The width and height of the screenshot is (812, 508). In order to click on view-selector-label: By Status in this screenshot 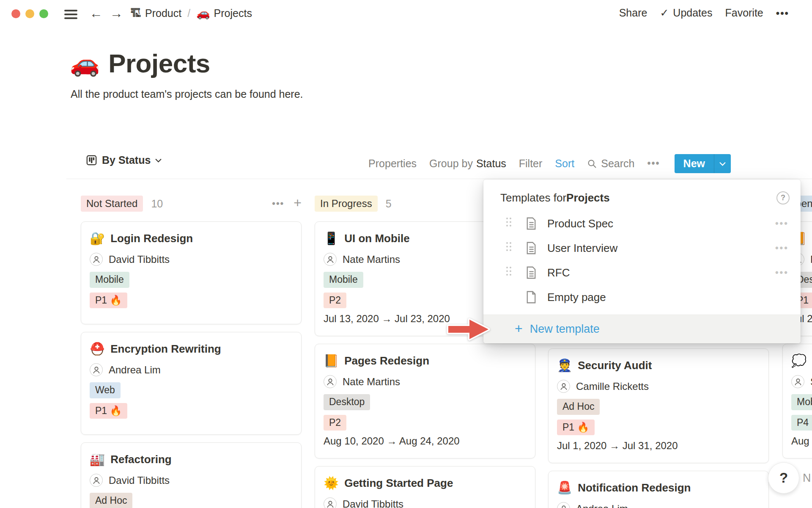, I will do `click(126, 160)`.